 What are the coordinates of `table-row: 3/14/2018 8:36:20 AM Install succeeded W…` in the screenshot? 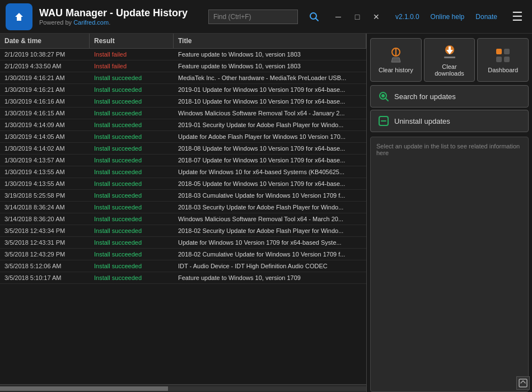 It's located at (183, 220).